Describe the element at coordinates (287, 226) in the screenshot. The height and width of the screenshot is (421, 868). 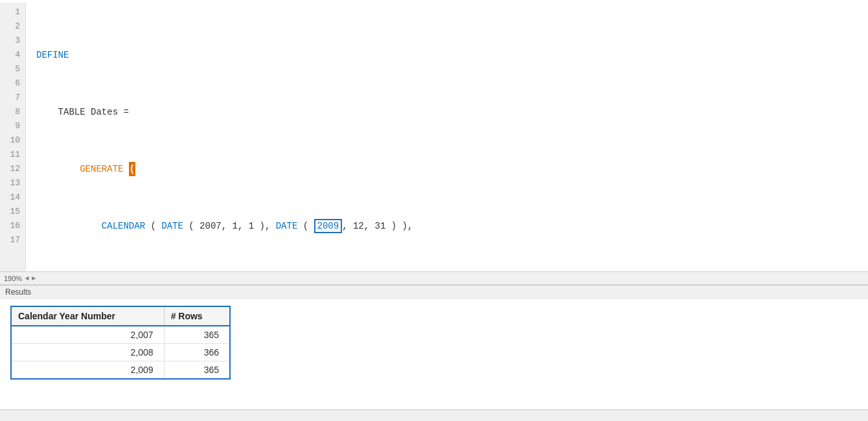
I see `keyword-date2: DATE` at that location.